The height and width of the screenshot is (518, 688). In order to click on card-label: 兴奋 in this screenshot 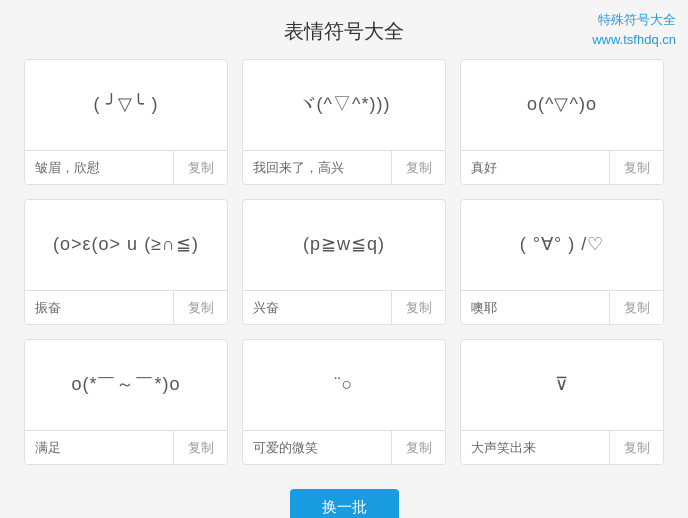, I will do `click(317, 308)`.